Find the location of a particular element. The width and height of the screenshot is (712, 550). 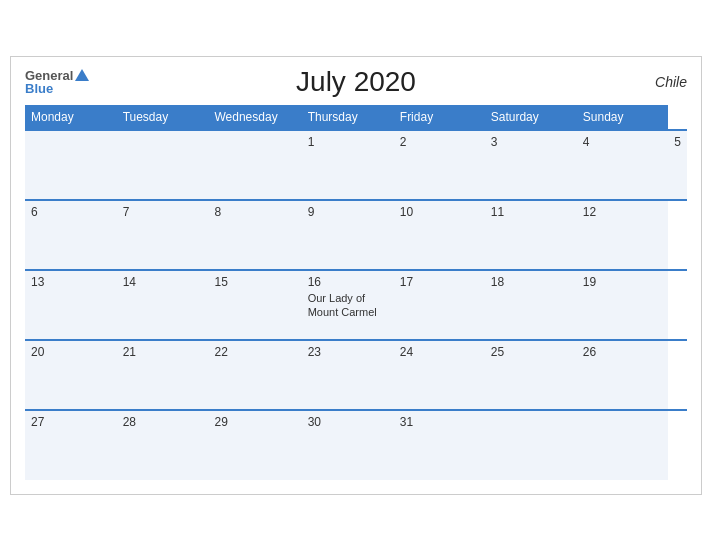

day-cell: 18 is located at coordinates (531, 305).